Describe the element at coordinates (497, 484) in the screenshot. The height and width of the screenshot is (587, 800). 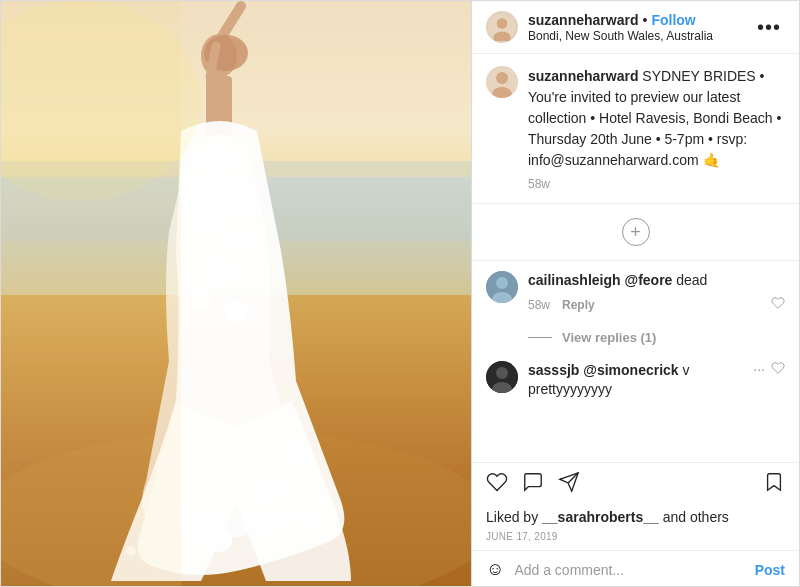
I see `like-button` at that location.